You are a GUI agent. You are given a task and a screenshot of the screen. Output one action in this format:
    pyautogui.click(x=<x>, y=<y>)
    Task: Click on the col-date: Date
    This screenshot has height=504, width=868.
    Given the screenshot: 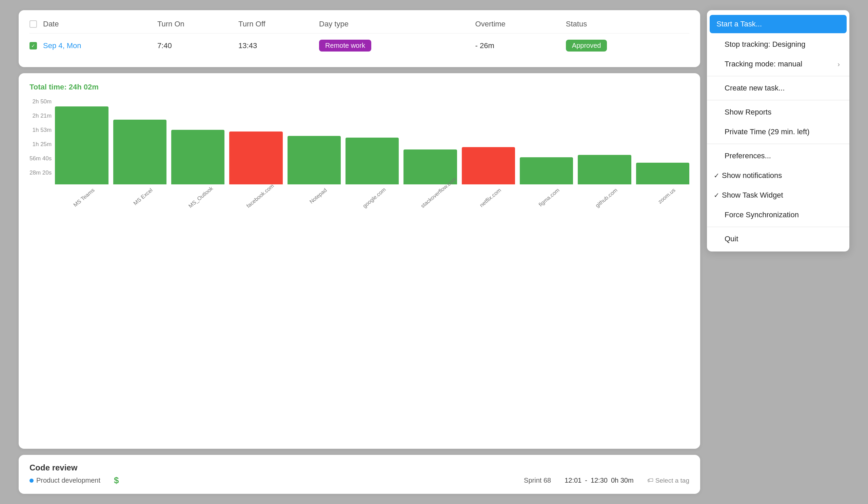 What is the action you would take?
    pyautogui.click(x=100, y=27)
    